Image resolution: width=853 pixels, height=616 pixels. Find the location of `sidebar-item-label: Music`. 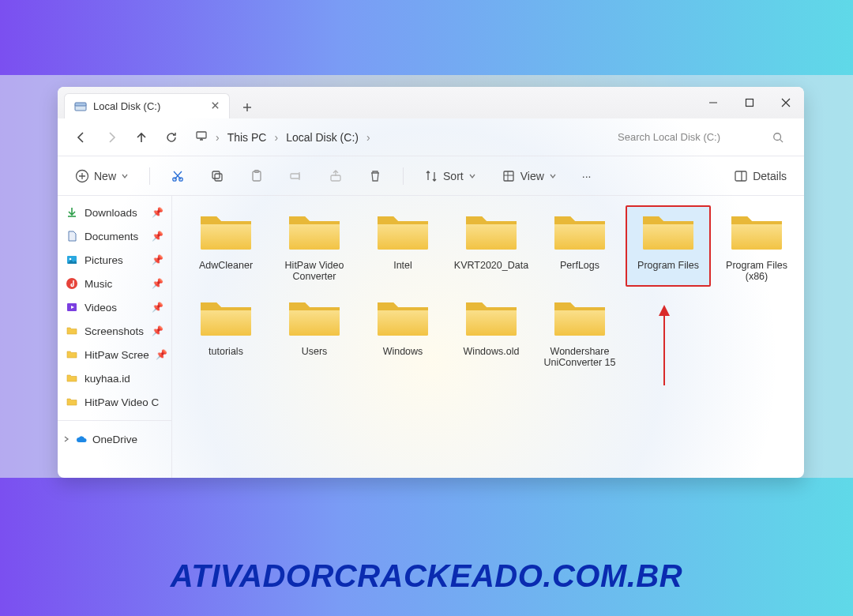

sidebar-item-label: Music is located at coordinates (98, 284).